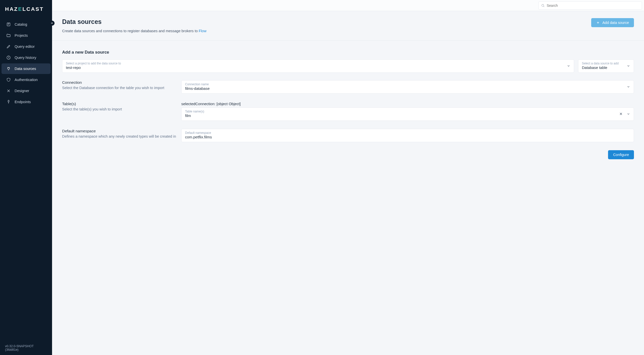  Describe the element at coordinates (9, 102) in the screenshot. I see `endpoint-icon` at that location.